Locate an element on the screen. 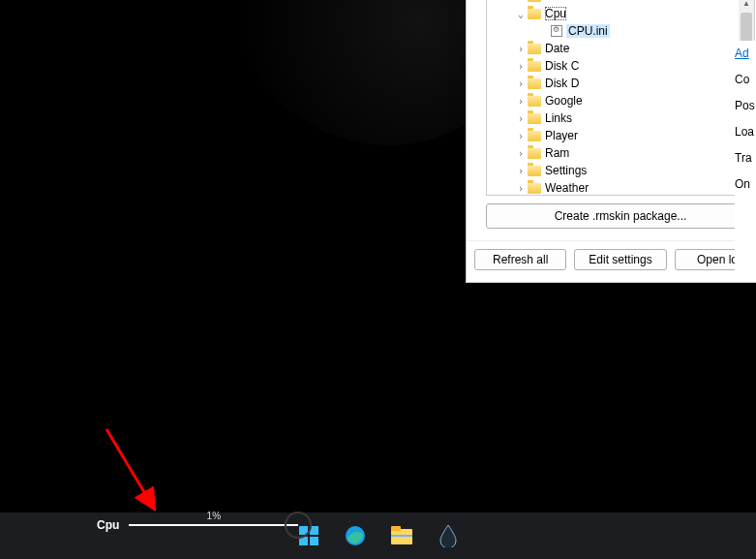 Image resolution: width=756 pixels, height=559 pixels. prop-on-label: On is located at coordinates (745, 184).